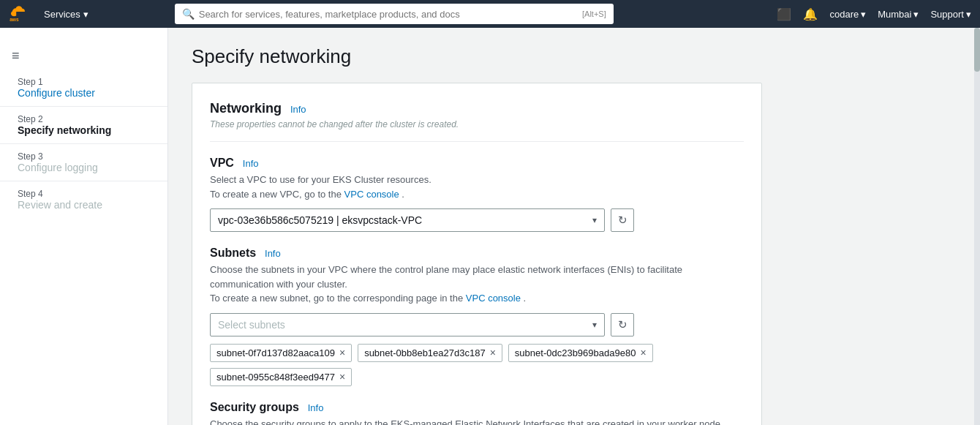  What do you see at coordinates (951, 15) in the screenshot?
I see `support-menu: Support ▾` at bounding box center [951, 15].